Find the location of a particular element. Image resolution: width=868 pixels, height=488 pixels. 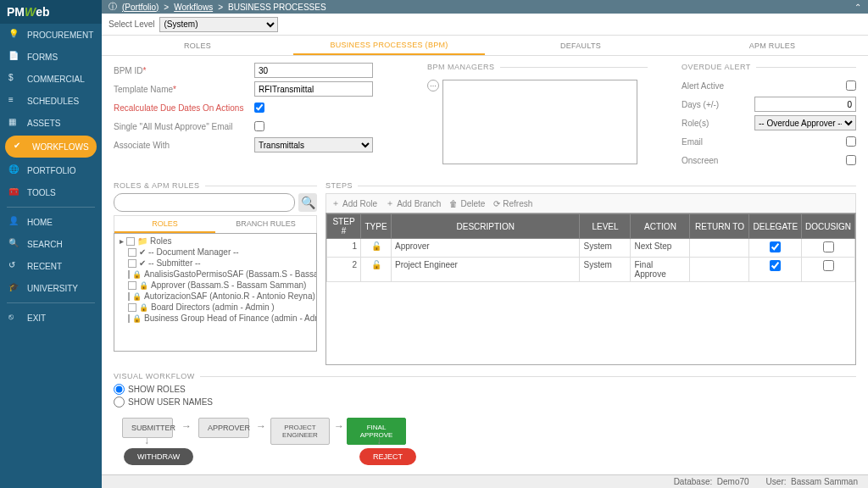

select-level-label: Select Level is located at coordinates (131, 24).